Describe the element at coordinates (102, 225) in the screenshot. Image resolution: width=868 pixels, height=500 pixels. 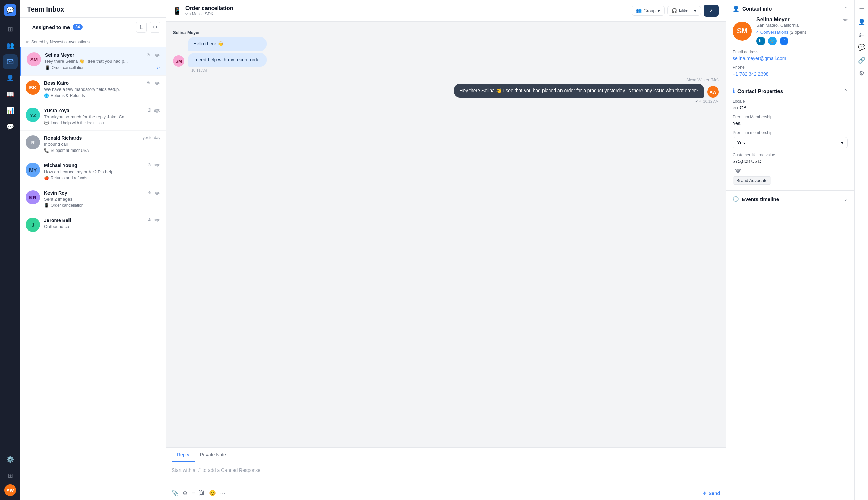
I see `conv-content: Jerome Bell 4d ago Outbound call` at that location.